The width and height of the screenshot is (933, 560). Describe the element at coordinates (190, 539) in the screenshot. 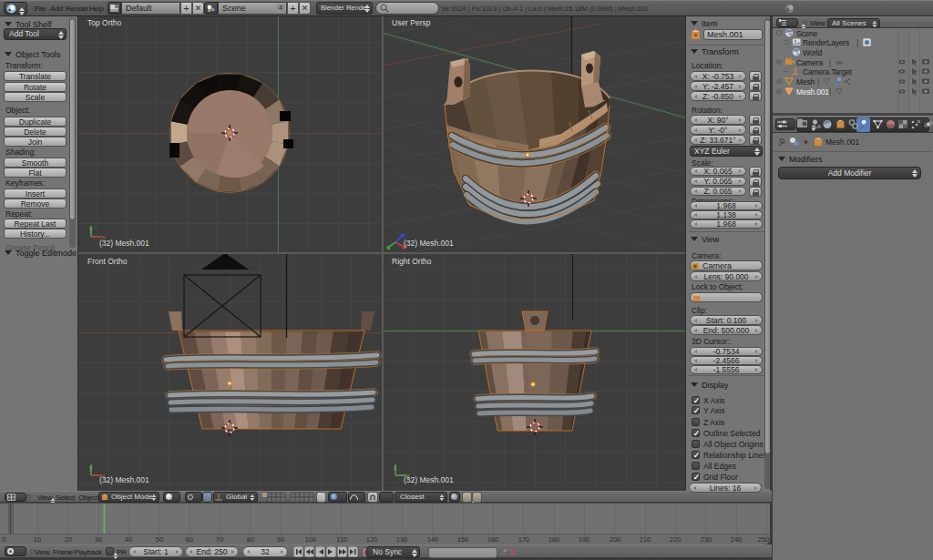

I see `svg-text: 60` at that location.